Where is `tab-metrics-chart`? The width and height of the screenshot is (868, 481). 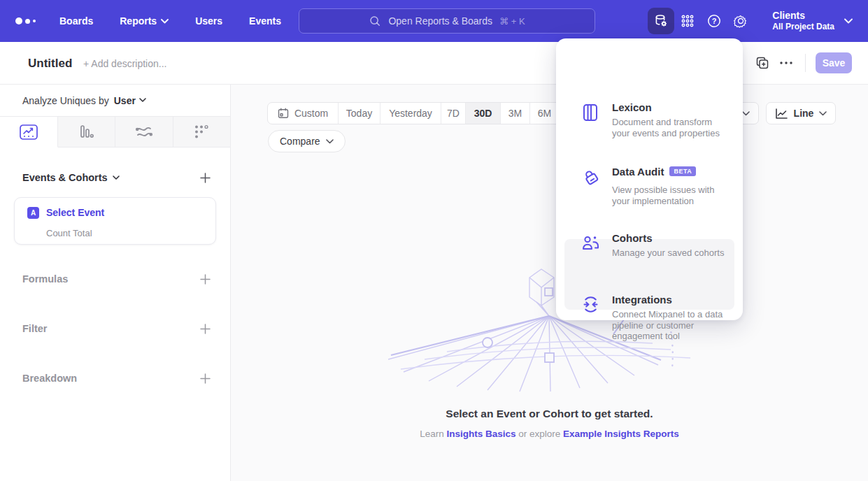 tab-metrics-chart is located at coordinates (202, 132).